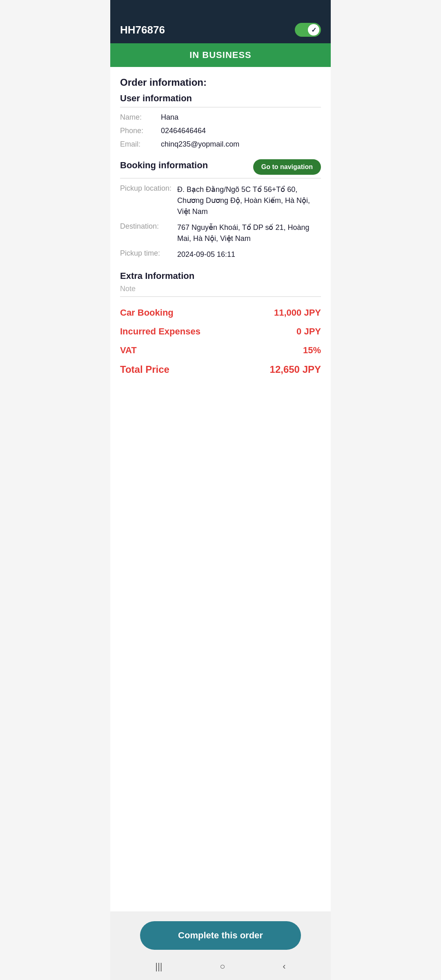 This screenshot has width=441, height=980. What do you see at coordinates (222, 967) in the screenshot?
I see `home-icon: ○` at bounding box center [222, 967].